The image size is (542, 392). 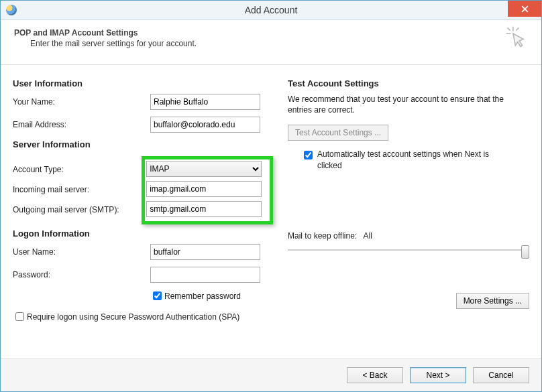 I want to click on titlebar: Add Account, so click(x=271, y=11).